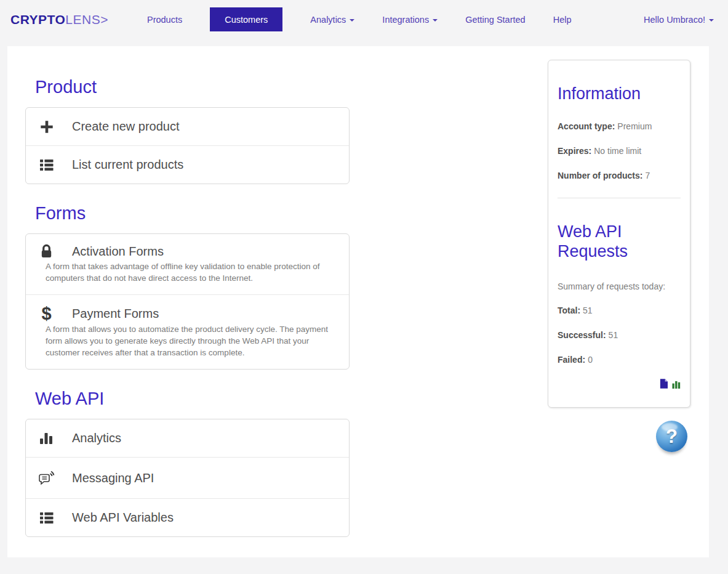 The width and height of the screenshot is (728, 574). I want to click on menu-item-payment-forms: $ Payment Forms A form that allows you t…, so click(187, 331).